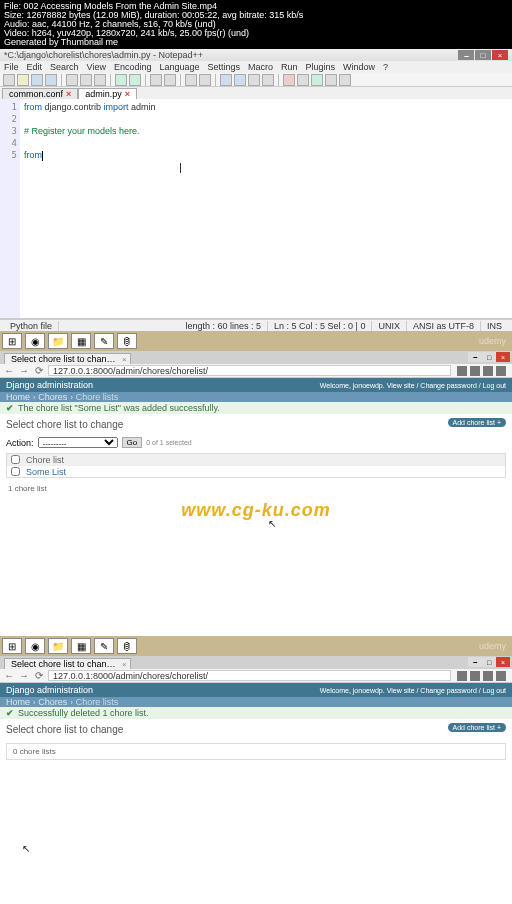 This screenshot has height=904, width=512. Describe the element at coordinates (256, 341) in the screenshot. I see `windows-taskbar-1: ⊞ ◉ 📁 ▦ ✎ 🛢 udemy` at that location.